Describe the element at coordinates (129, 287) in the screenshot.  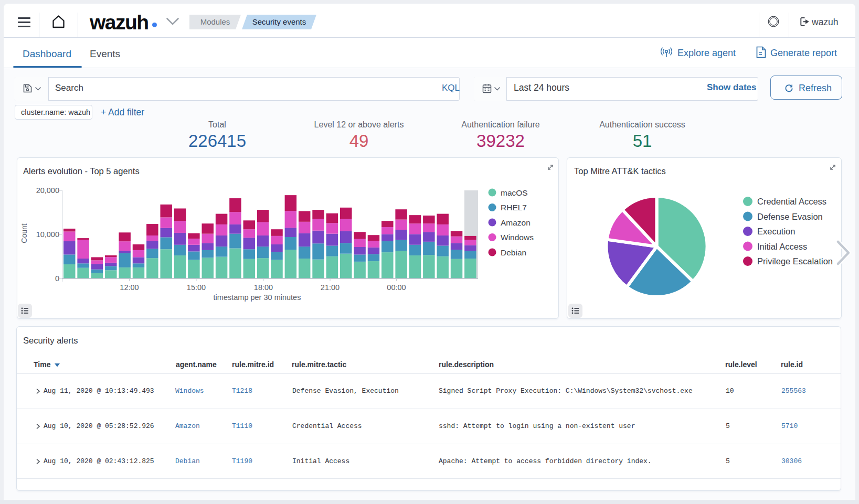
I see `svg-text: 12:00` at that location.